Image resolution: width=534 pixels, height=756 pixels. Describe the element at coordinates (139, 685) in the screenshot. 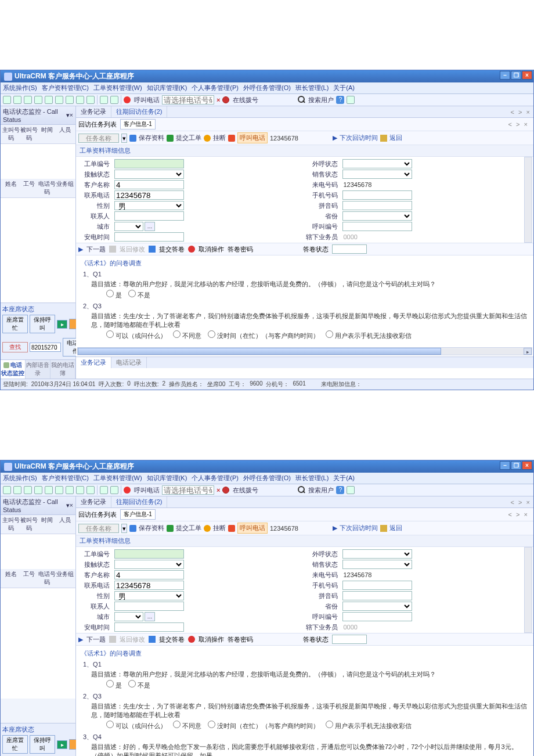

I see `q1-opt-no: 不是` at that location.